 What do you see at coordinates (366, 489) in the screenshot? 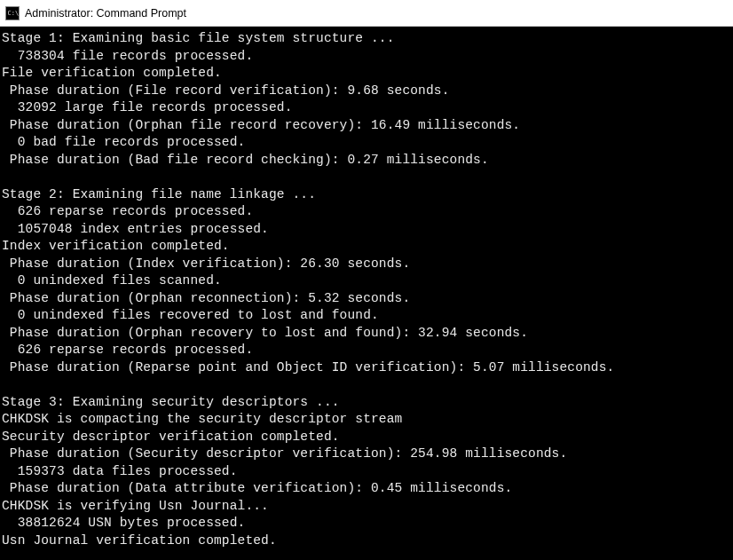
I see `output-line: Phase duration (Data attribute verificat…` at bounding box center [366, 489].